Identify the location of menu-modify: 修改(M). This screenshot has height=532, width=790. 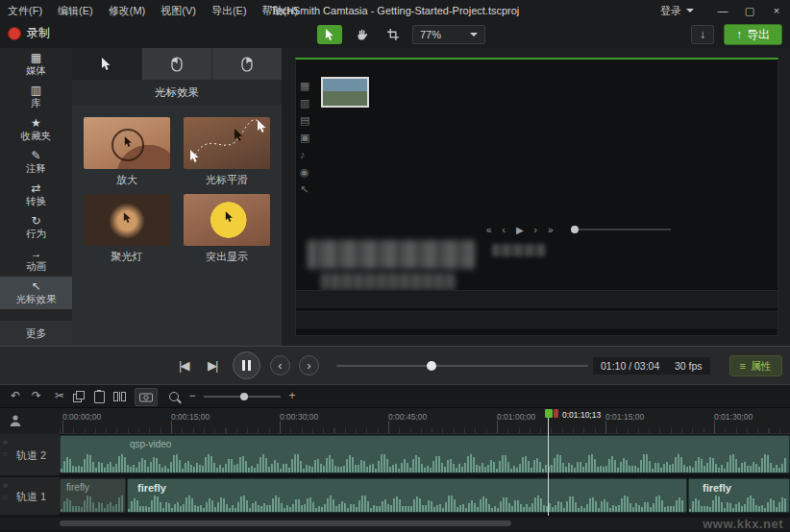
(127, 12).